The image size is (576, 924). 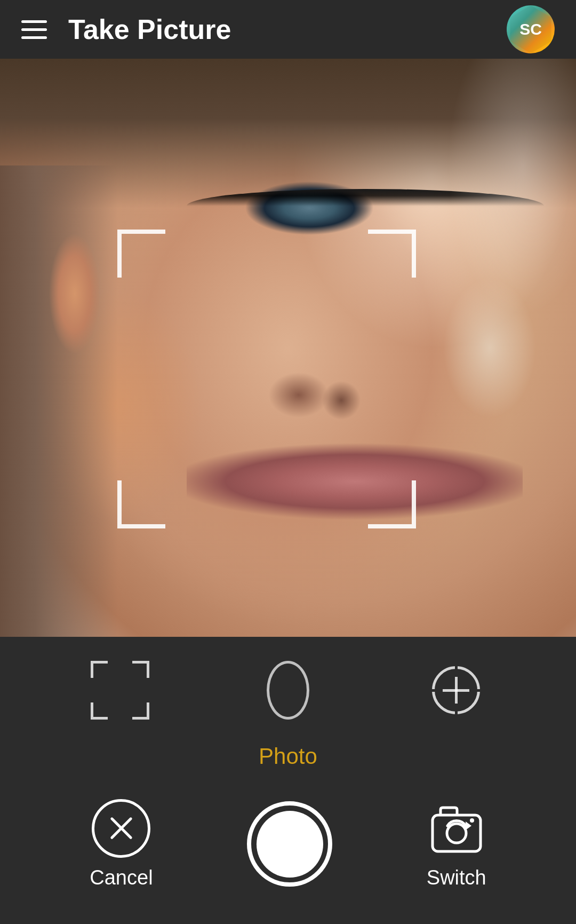 I want to click on avatar: SC, so click(x=531, y=29).